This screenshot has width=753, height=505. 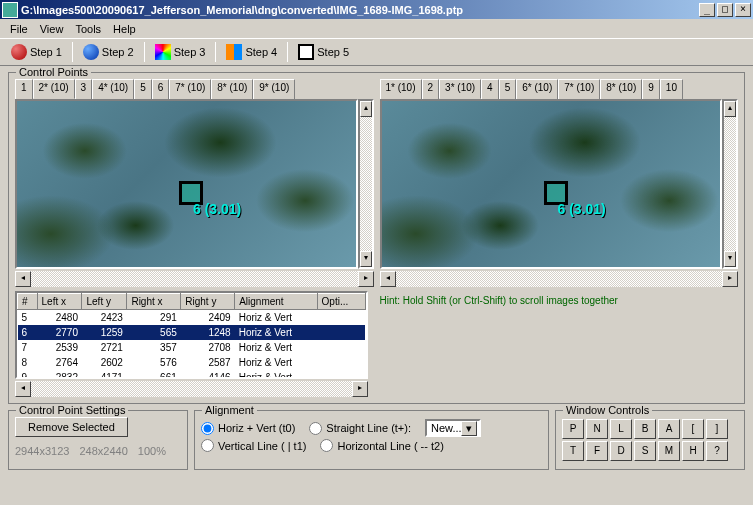 What do you see at coordinates (60, 302) in the screenshot?
I see `column-header: Left x` at bounding box center [60, 302].